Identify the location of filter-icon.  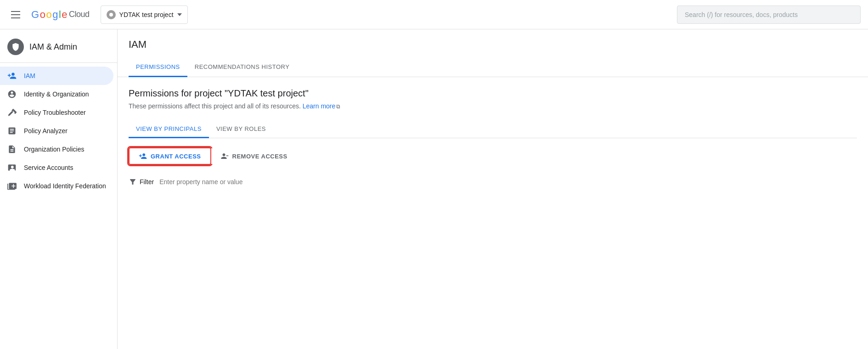
(133, 182).